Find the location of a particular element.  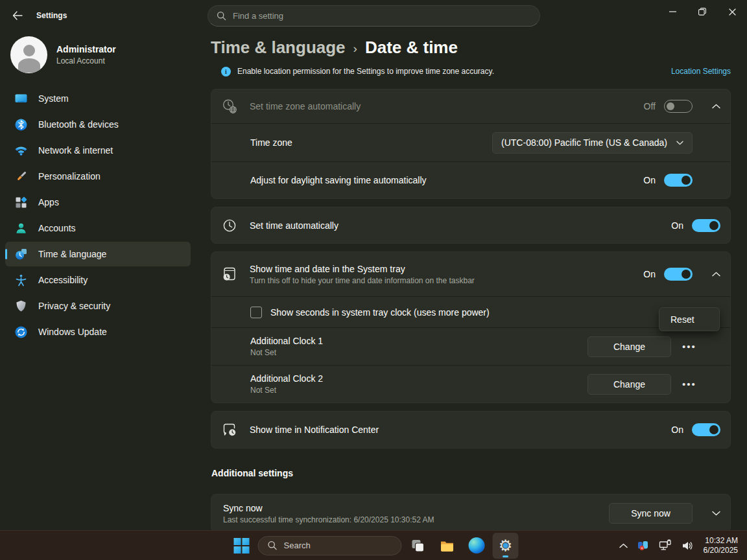

tray-chevron-up-button is located at coordinates (624, 546).